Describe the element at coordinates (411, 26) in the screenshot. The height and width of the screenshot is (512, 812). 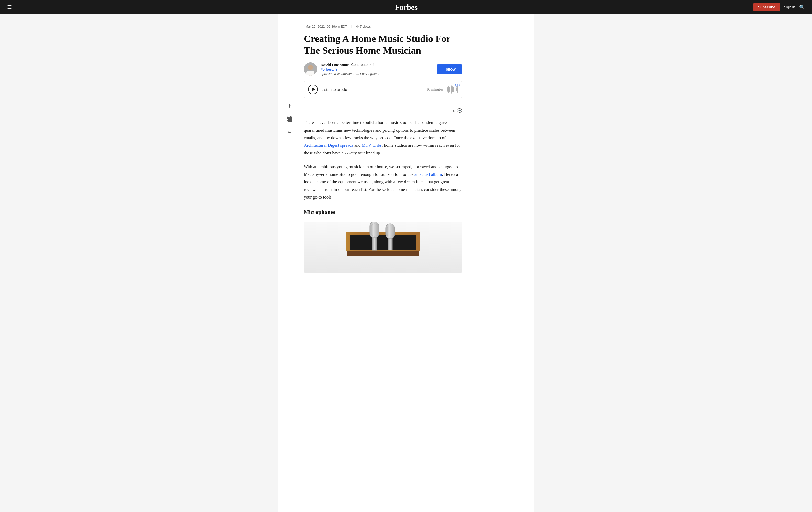
I see `article-meta: Mar 22, 2022, 02:39pm EDT | 447 views` at that location.